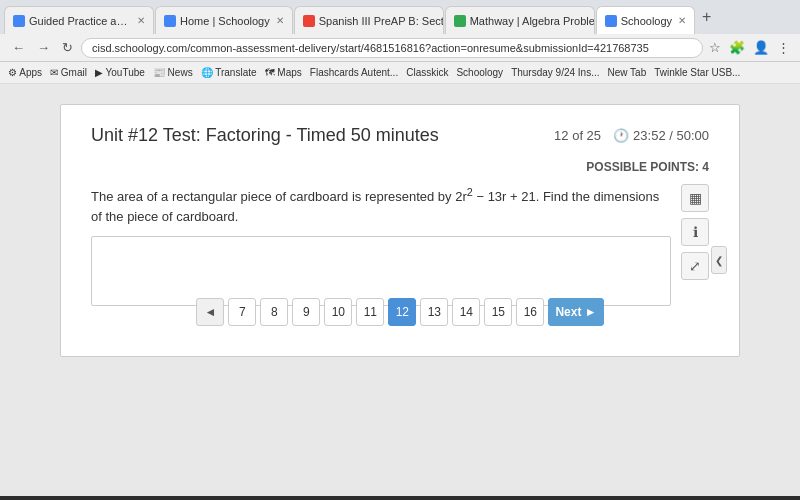  What do you see at coordinates (555, 72) in the screenshot?
I see `bookmark-thursday: Thursday 9/24 Ins...` at bounding box center [555, 72].